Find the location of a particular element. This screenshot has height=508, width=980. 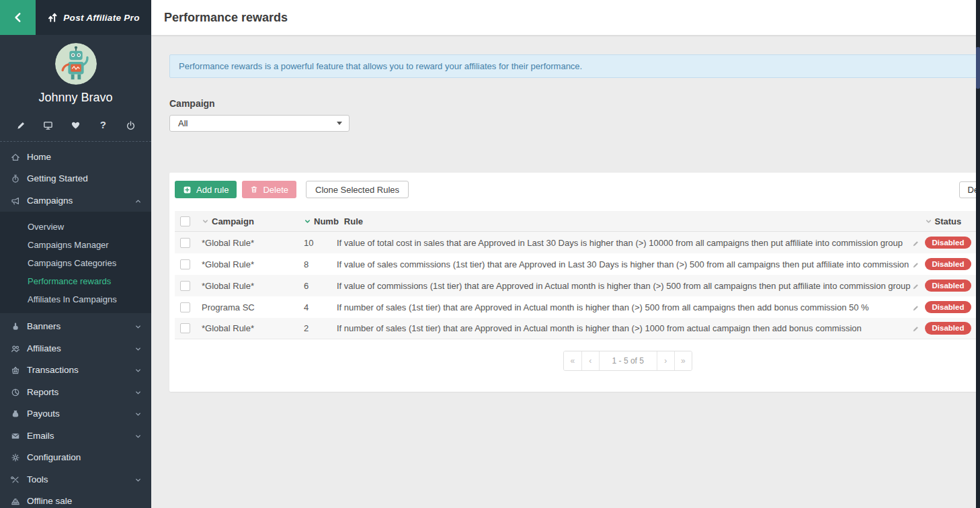

campaign-cell: Programa SC is located at coordinates (250, 308).